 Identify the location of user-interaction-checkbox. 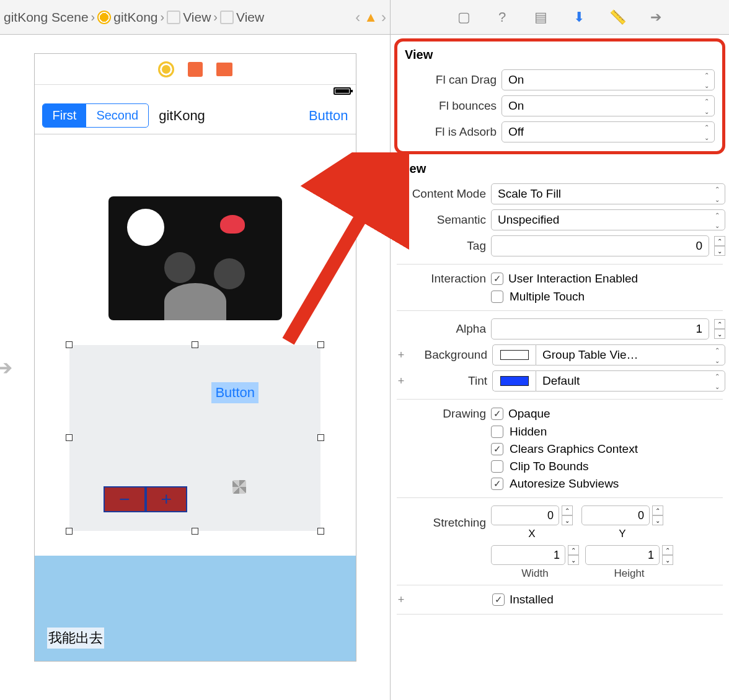
(497, 279).